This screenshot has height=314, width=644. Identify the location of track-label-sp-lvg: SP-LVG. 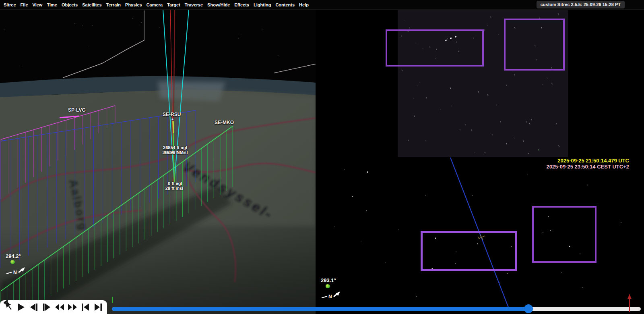
(77, 110).